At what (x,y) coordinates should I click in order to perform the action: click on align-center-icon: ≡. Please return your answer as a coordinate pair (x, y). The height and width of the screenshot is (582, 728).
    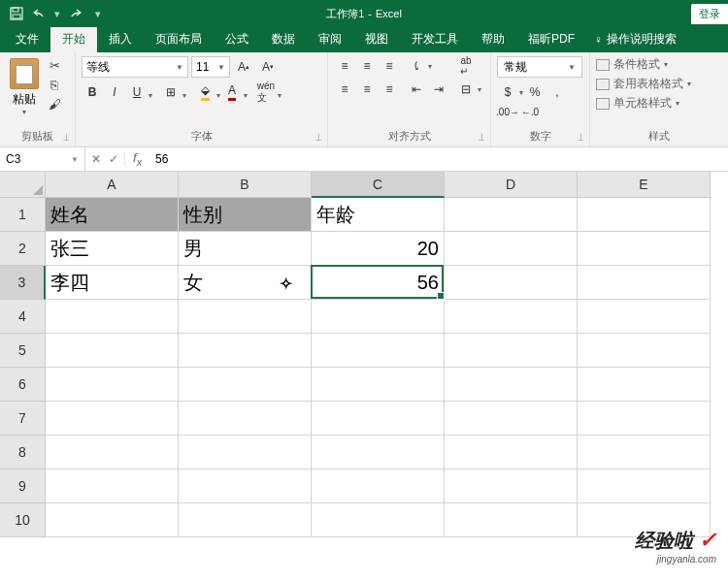
    Looking at the image, I should click on (367, 89).